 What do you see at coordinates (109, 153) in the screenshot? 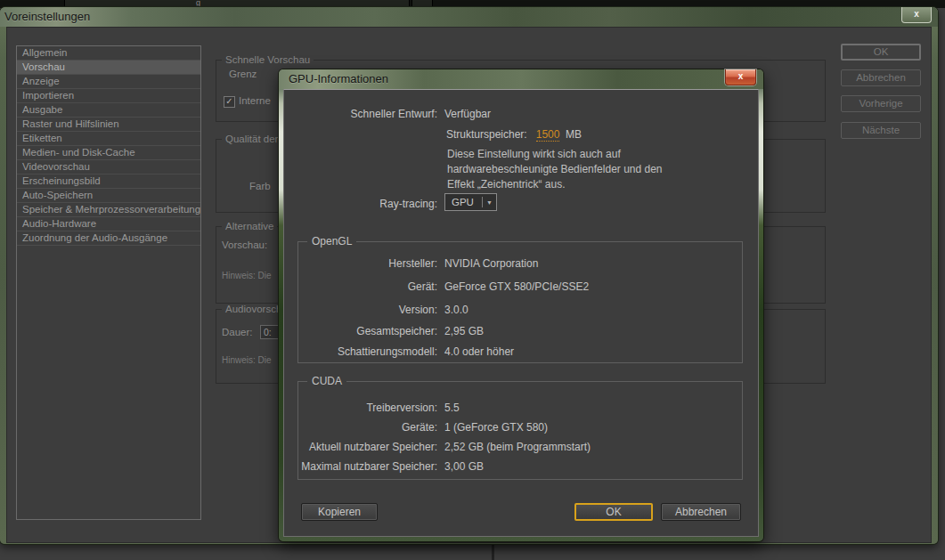
I see `sidebar-item-medien-cache: Medien- und Disk-Cache` at bounding box center [109, 153].